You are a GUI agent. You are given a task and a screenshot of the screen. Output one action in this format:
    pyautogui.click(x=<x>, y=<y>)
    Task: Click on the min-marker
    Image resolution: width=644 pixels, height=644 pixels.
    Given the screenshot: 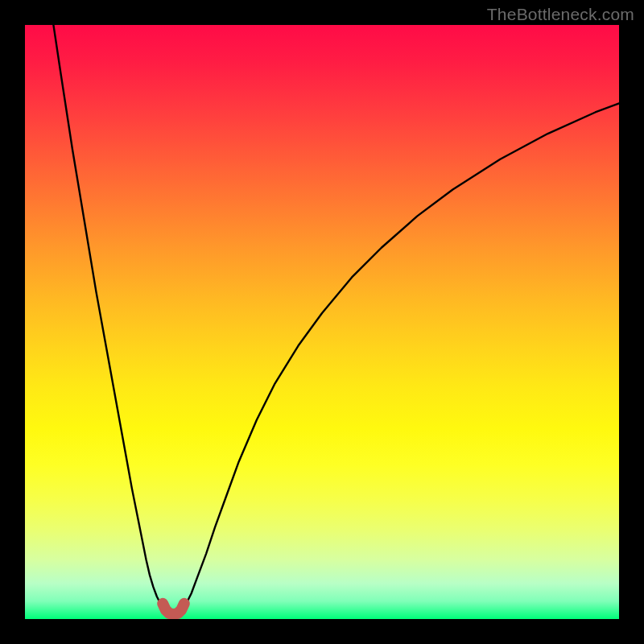 What is the action you would take?
    pyautogui.click(x=174, y=609)
    